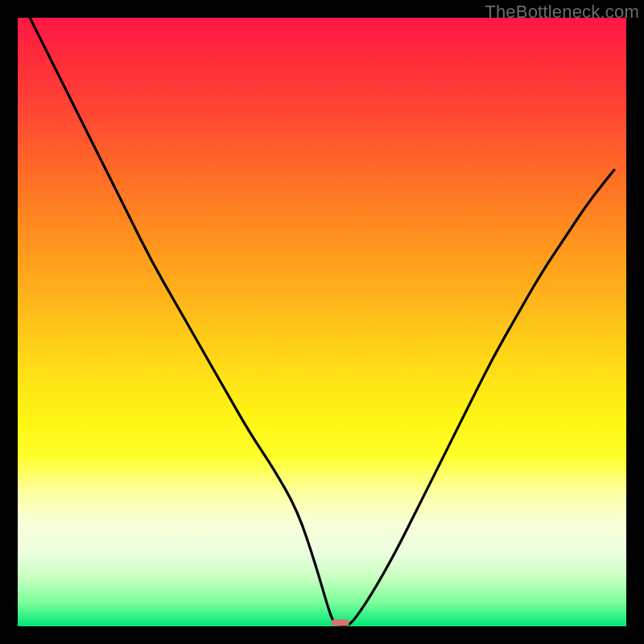 The width and height of the screenshot is (644, 644). What do you see at coordinates (341, 623) in the screenshot?
I see `min-marker` at bounding box center [341, 623].